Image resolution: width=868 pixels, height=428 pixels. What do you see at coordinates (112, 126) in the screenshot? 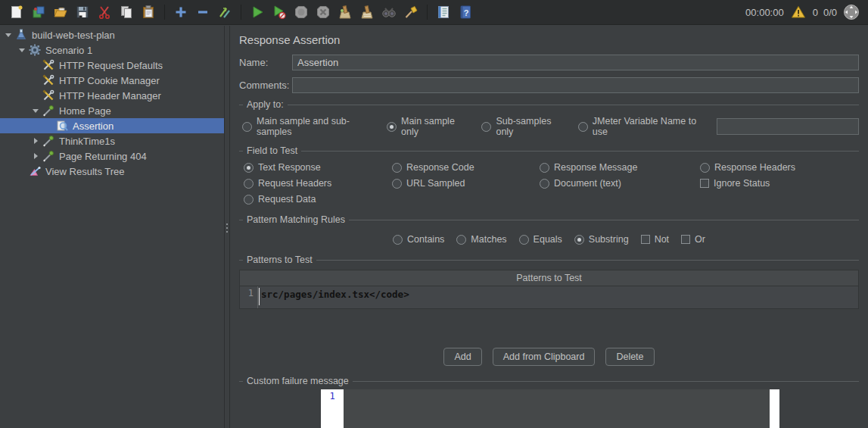
I see `tree-item-assertion: Assertion` at bounding box center [112, 126].